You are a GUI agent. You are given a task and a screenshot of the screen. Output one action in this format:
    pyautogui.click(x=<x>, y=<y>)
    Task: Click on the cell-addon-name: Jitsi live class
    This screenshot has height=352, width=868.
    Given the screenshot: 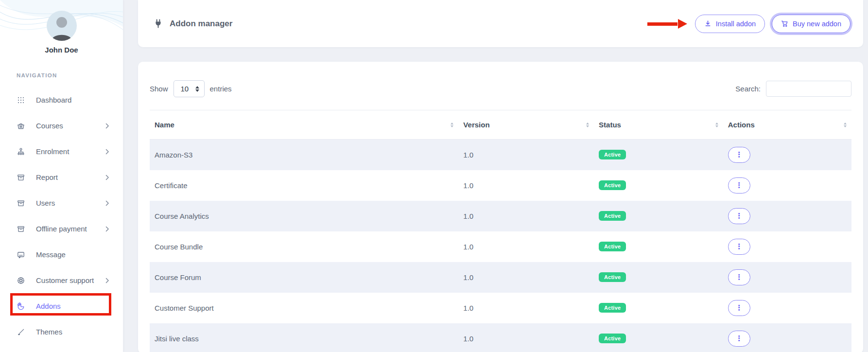 What is the action you would take?
    pyautogui.click(x=304, y=337)
    